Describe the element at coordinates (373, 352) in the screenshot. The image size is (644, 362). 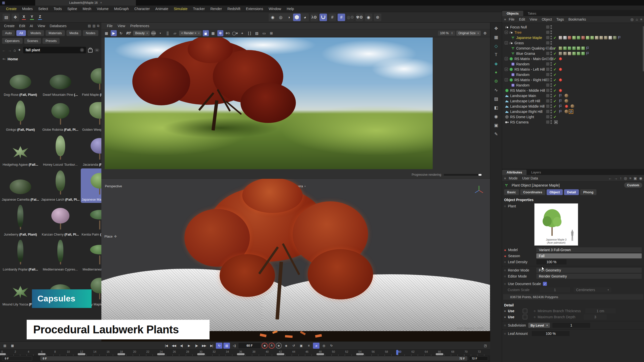
I see `frame-tick: 56` at that location.